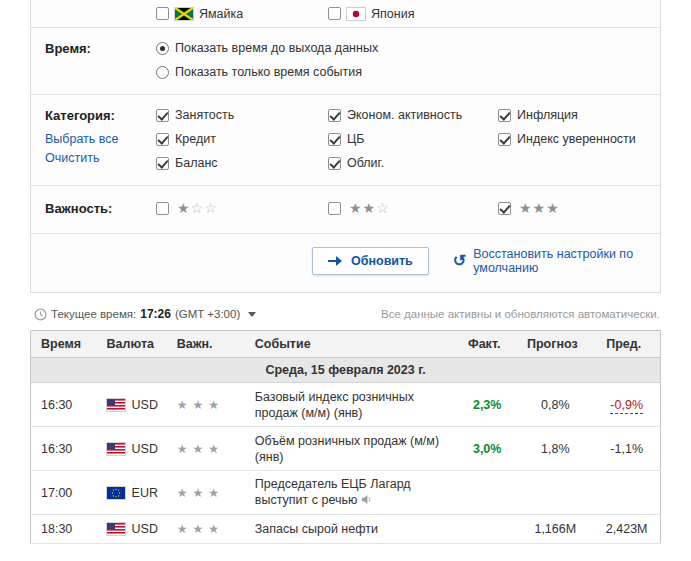 This screenshot has height=561, width=691. I want to click on country-option-jamaica: Ямайка, so click(242, 14).